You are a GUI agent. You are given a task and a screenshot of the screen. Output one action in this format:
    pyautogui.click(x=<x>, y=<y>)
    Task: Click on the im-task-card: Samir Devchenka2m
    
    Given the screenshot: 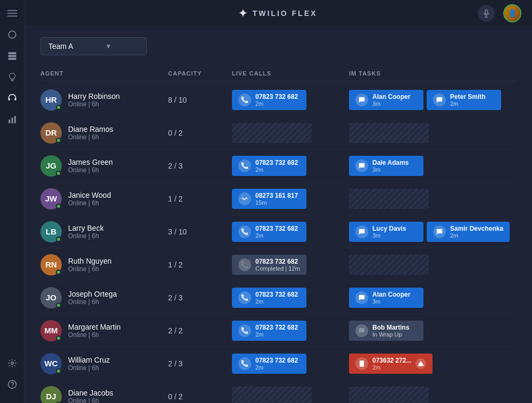 What is the action you would take?
    pyautogui.click(x=468, y=232)
    